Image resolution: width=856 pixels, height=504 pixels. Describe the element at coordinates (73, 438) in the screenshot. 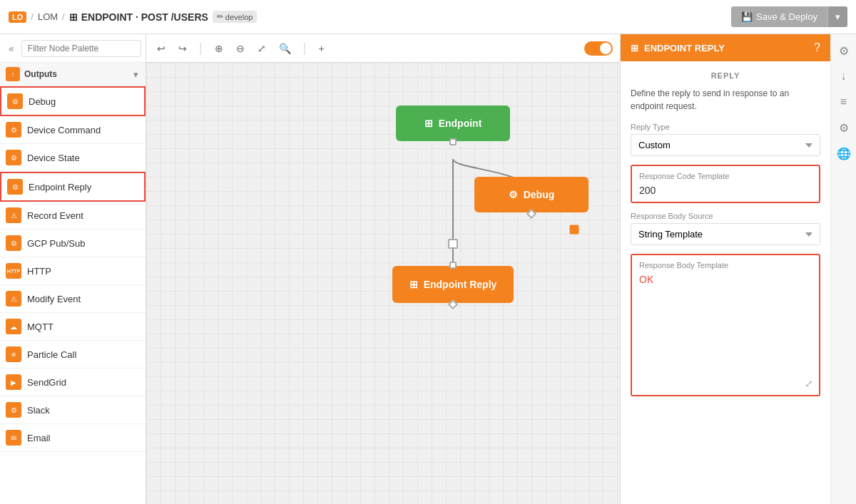

I see `sidebar-item-email: ✉ Email` at that location.